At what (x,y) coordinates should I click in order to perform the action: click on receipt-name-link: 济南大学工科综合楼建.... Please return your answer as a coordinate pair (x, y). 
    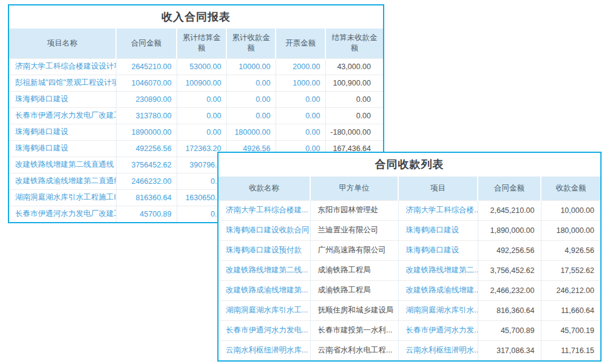
    Looking at the image, I should click on (265, 210).